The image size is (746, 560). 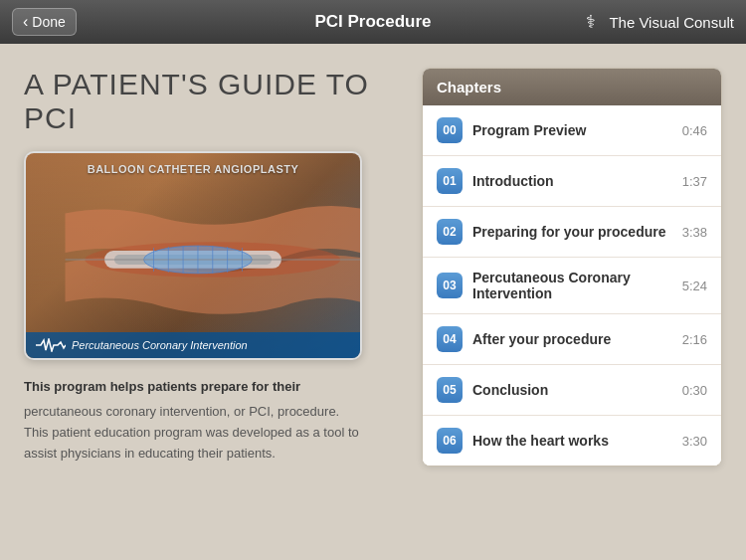 I want to click on chapter-duration-6: 3:30, so click(x=694, y=442).